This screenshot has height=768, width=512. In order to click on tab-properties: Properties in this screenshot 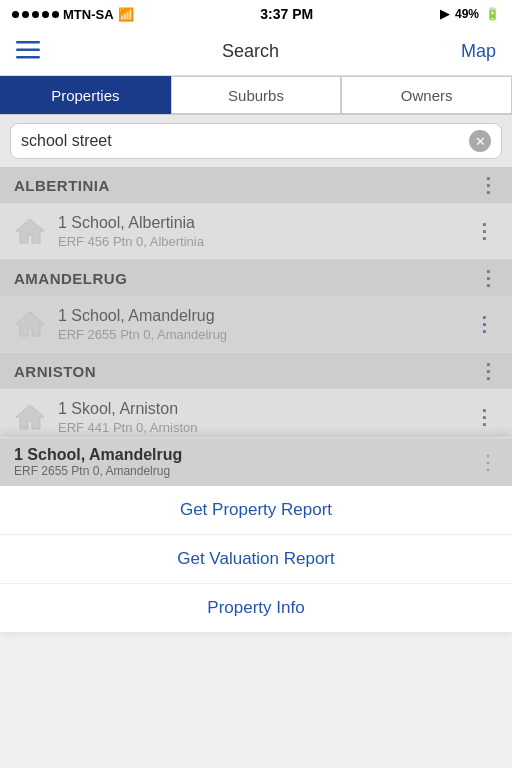, I will do `click(86, 95)`.